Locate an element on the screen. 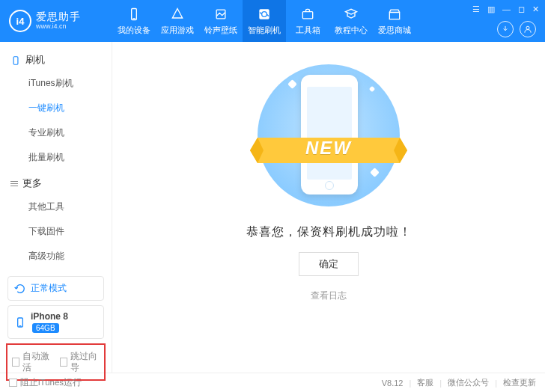 The height and width of the screenshot is (392, 545). highlighted-options: 自动激活 跳过向导 is located at coordinates (55, 362).